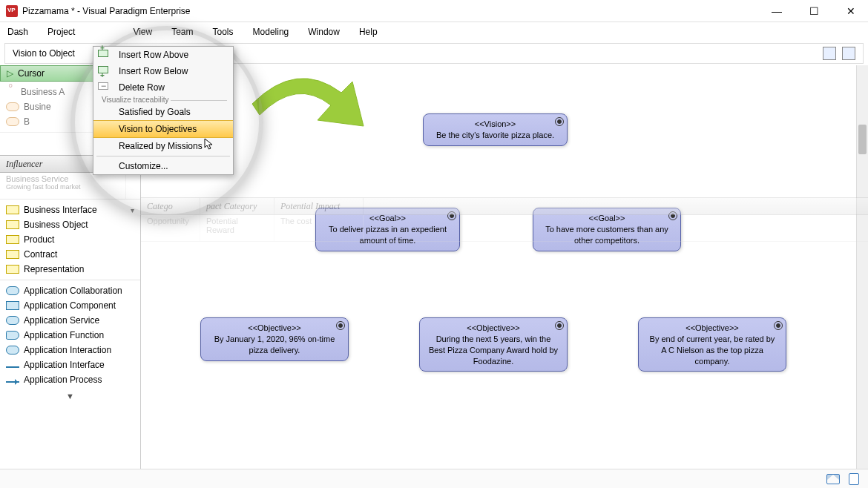 This screenshot has height=488, width=868. I want to click on menu-satisfied-by-goals: Satisfied by Goals, so click(163, 112).